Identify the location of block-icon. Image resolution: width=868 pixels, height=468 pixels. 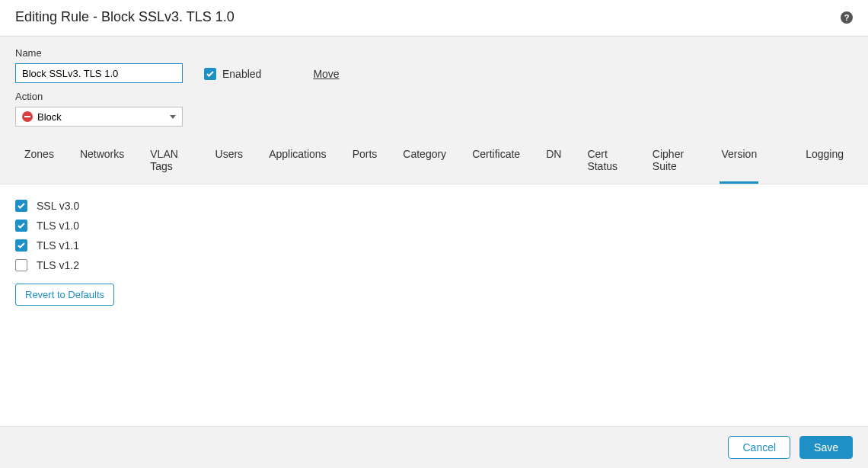
(27, 117).